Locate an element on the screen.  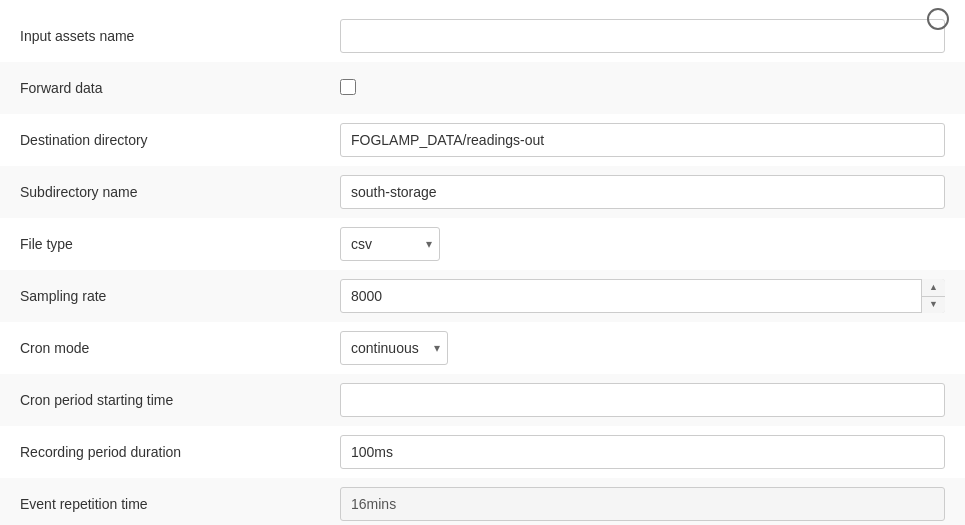
control-sampling-rate: ▲▼ is located at coordinates (642, 296).